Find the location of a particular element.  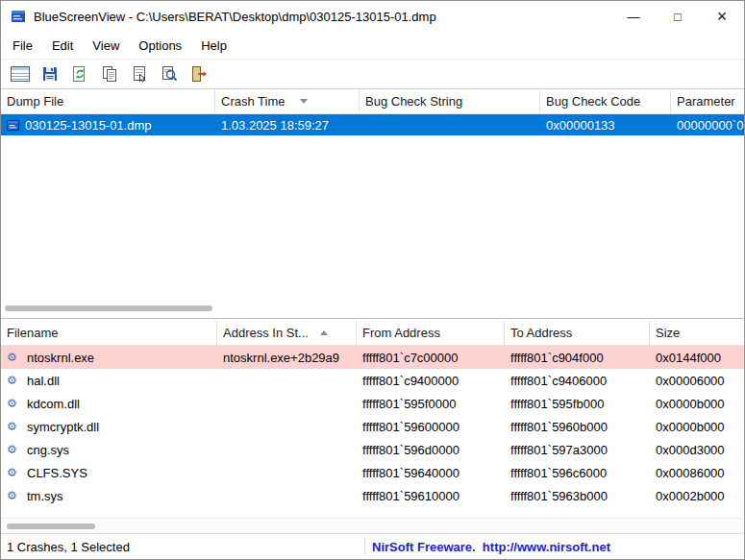

column-label: To Address is located at coordinates (541, 332).